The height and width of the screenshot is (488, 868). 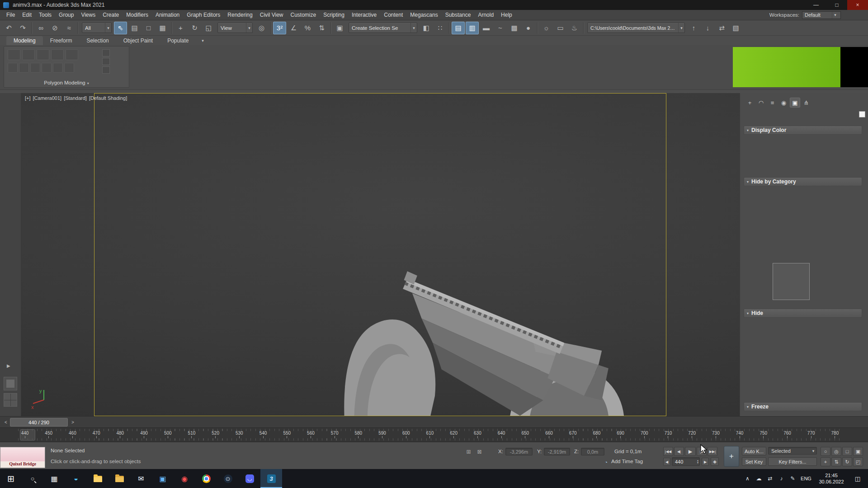 I want to click on timeline-tick-520: 520, so click(x=216, y=435).